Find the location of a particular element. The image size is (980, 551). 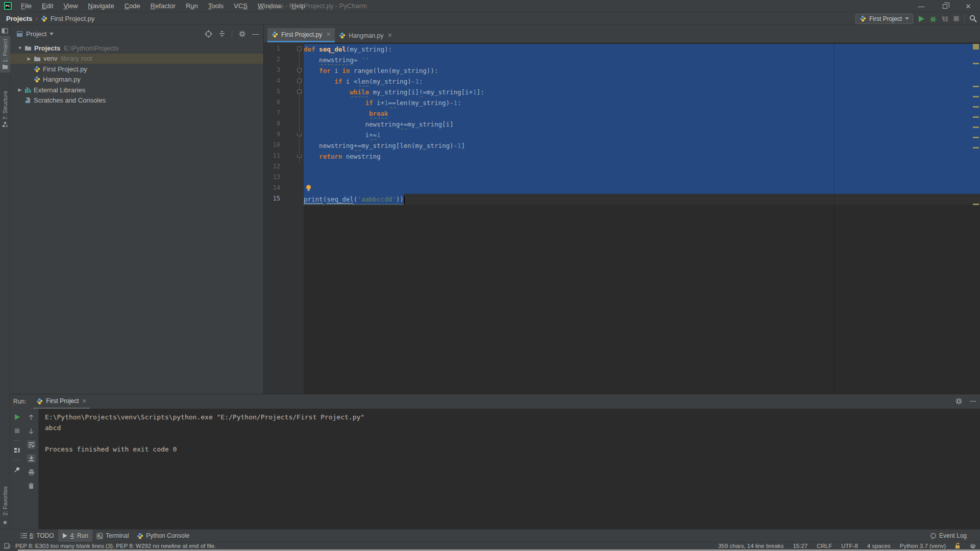

gutter-line-4: 4 is located at coordinates (284, 82).